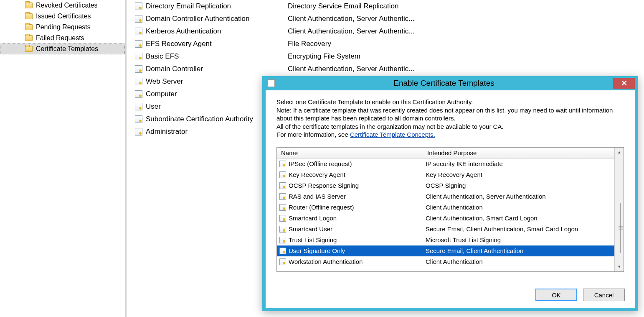 The width and height of the screenshot is (644, 317). I want to click on col-header-name: Name, so click(350, 153).